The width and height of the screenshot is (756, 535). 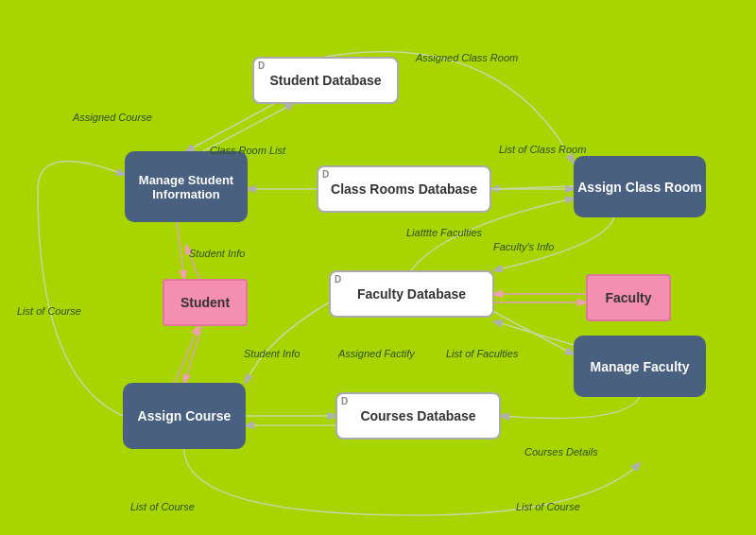 What do you see at coordinates (628, 298) in the screenshot?
I see `faculty-entity-node: Faculty` at bounding box center [628, 298].